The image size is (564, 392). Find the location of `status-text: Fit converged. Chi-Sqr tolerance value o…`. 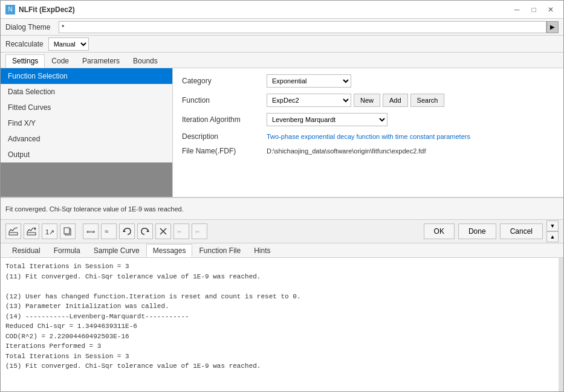

status-text: Fit converged. Chi-Sqr tolerance value o… is located at coordinates (94, 209).